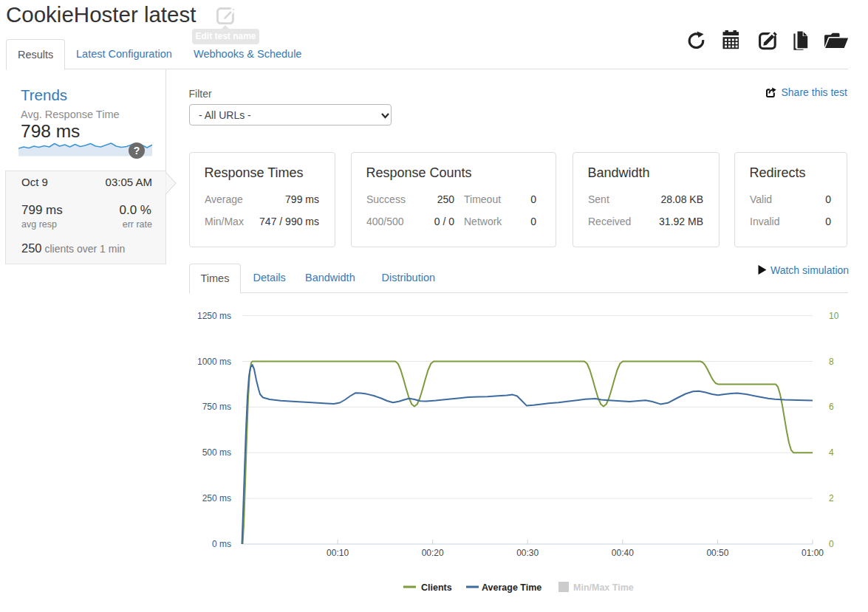  Describe the element at coordinates (832, 407) in the screenshot. I see `svg-text: 6` at that location.